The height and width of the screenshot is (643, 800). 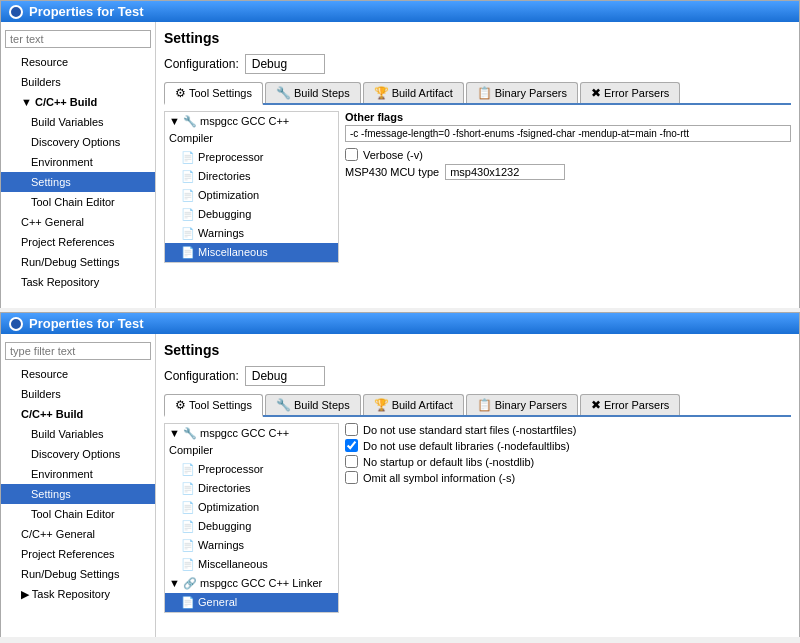 What do you see at coordinates (202, 376) in the screenshot?
I see `bottom-config-label: Configuration:` at bounding box center [202, 376].